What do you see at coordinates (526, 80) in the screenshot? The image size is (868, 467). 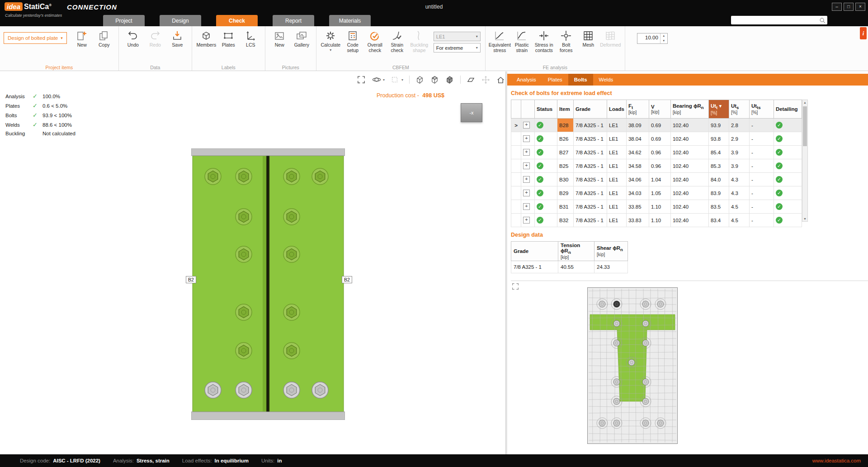 I see `tab-analysis: Analysis` at bounding box center [526, 80].